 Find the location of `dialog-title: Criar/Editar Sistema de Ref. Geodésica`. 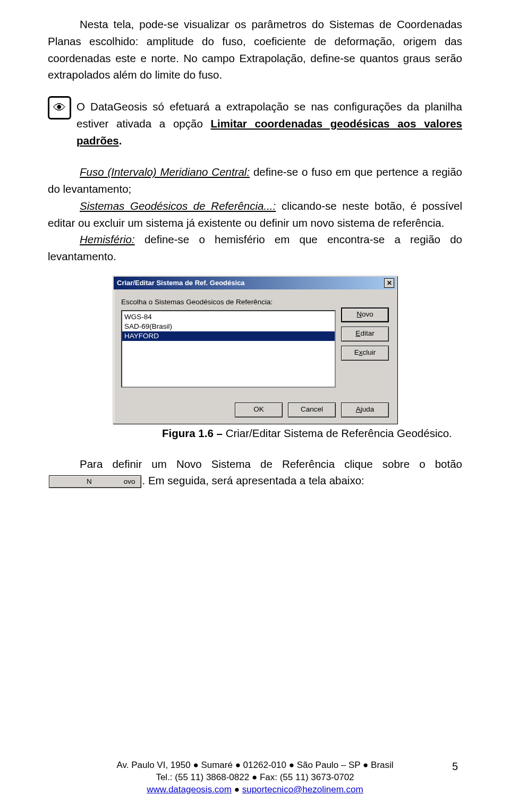

dialog-title: Criar/Editar Sistema de Ref. Geodésica is located at coordinates (181, 283).